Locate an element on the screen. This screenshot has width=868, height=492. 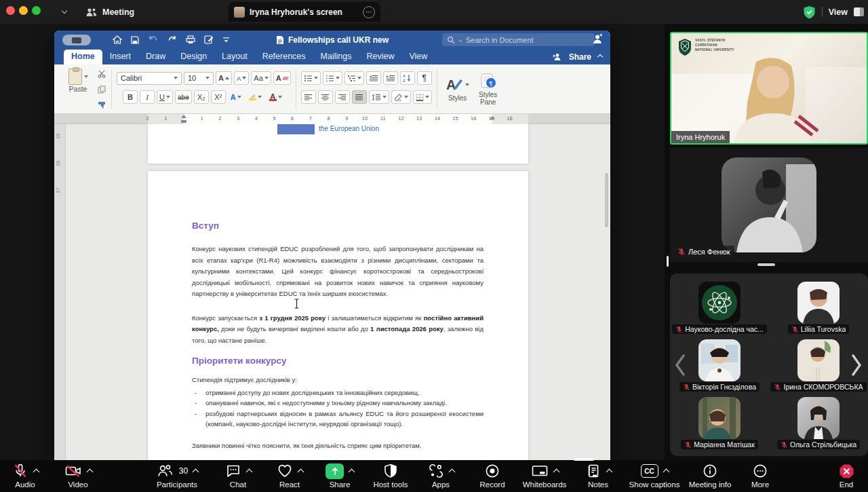
indent-marker-left is located at coordinates (184, 119).